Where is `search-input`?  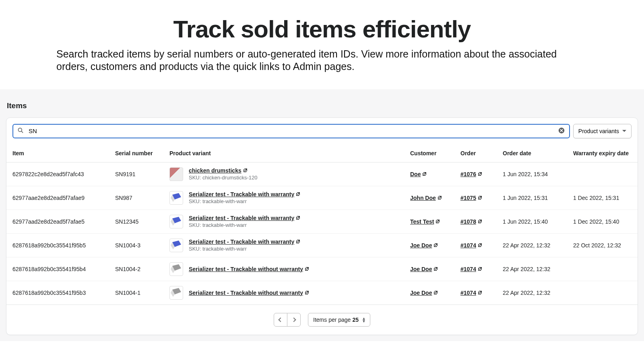 search-input is located at coordinates (291, 131).